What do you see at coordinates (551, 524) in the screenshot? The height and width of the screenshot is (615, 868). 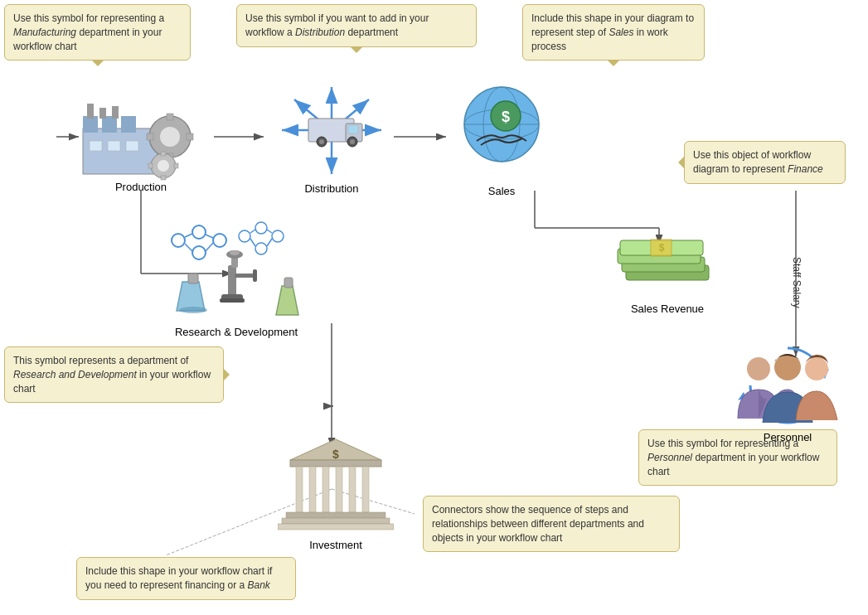 I see `tooltip-connectors: Connectors show the sequence of steps an…` at bounding box center [551, 524].